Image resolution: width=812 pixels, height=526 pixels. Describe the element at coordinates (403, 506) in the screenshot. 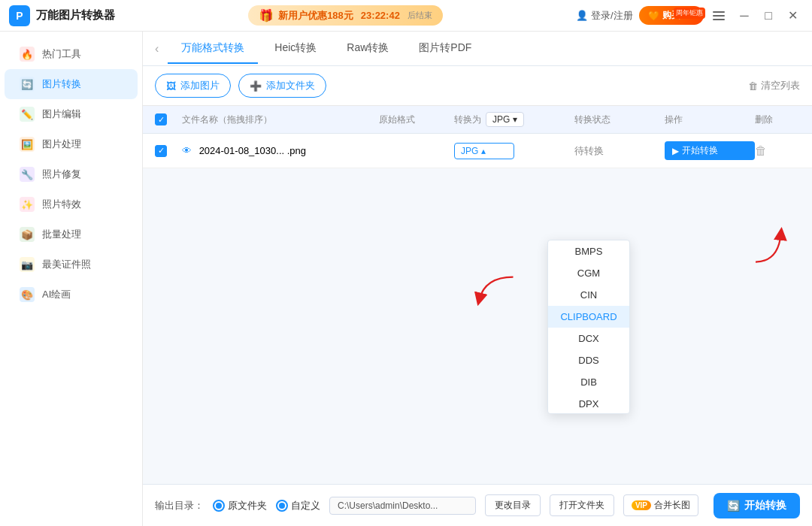

I see `path-input` at that location.